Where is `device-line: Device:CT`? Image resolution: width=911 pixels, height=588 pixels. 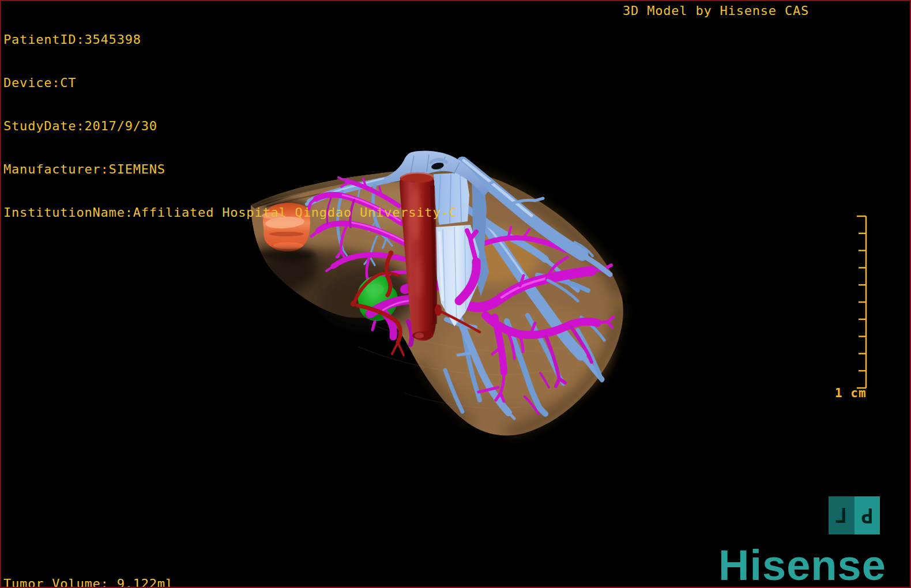
device-line: Device:CT is located at coordinates (231, 83).